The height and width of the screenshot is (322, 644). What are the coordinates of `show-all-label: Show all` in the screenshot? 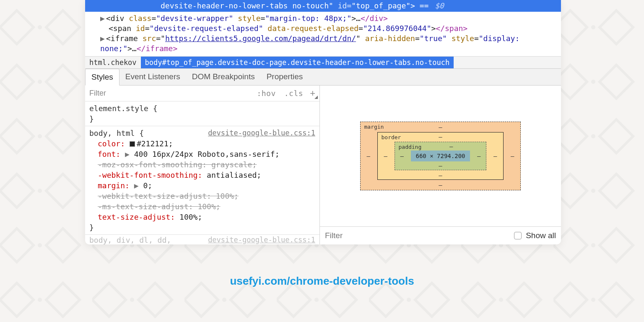 It's located at (541, 236).